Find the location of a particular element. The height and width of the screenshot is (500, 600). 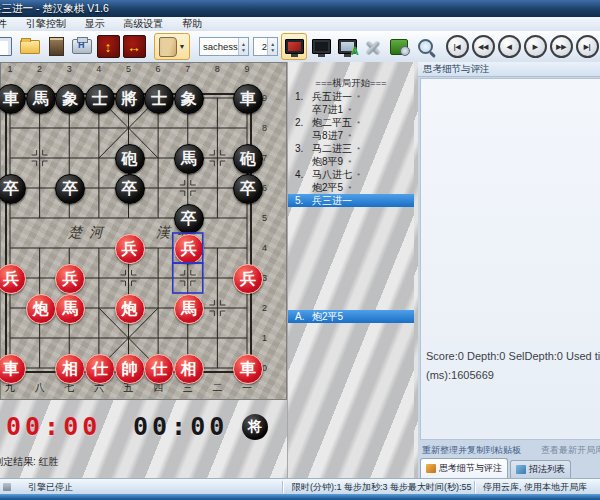

engine-select: sachess ▲▼ is located at coordinates (224, 46).